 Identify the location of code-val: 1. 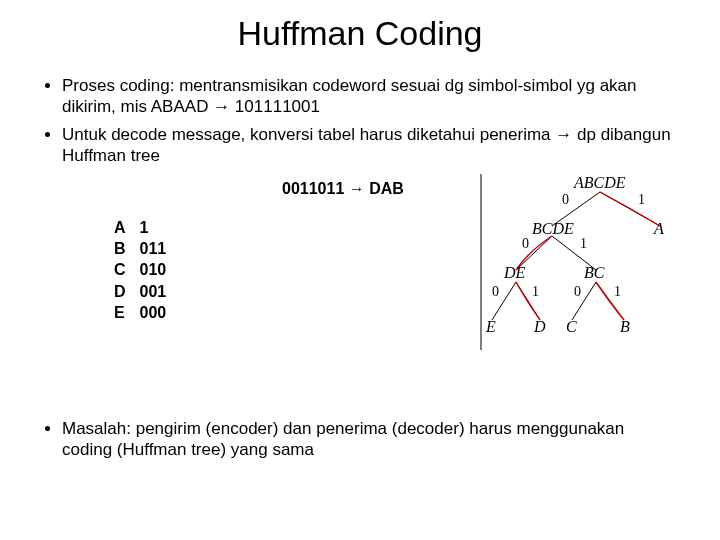
(154, 228).